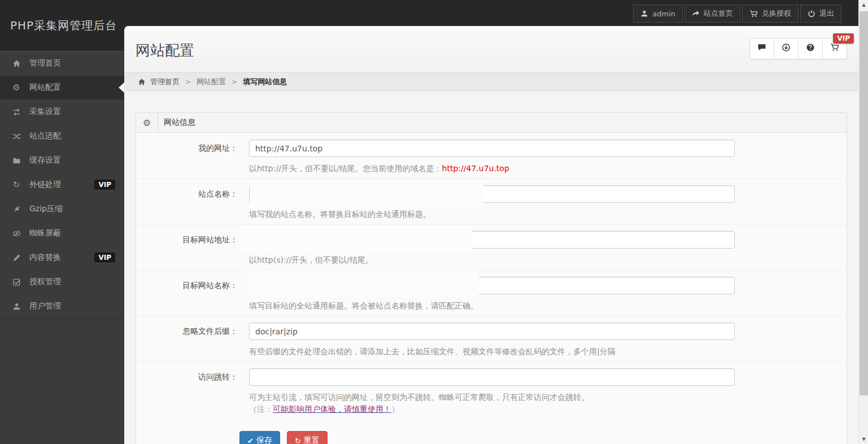  What do you see at coordinates (332, 409) in the screenshot?
I see `warning-link: 可能影响用户体验，请慎重使用！` at bounding box center [332, 409].